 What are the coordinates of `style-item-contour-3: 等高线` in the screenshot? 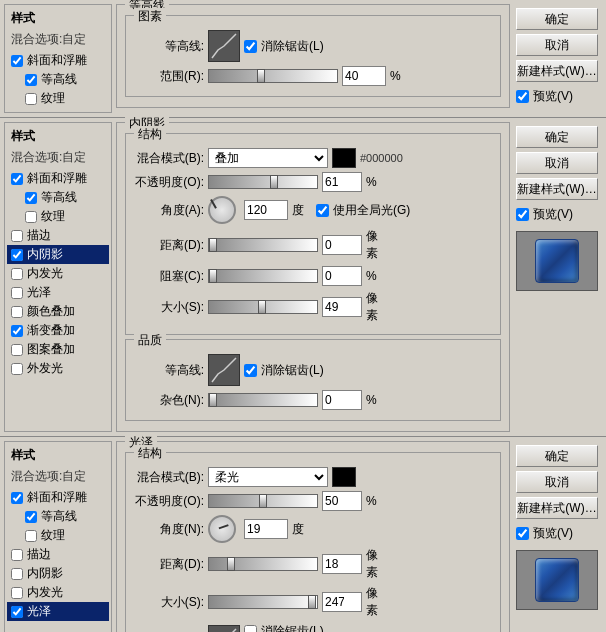 It's located at (58, 516).